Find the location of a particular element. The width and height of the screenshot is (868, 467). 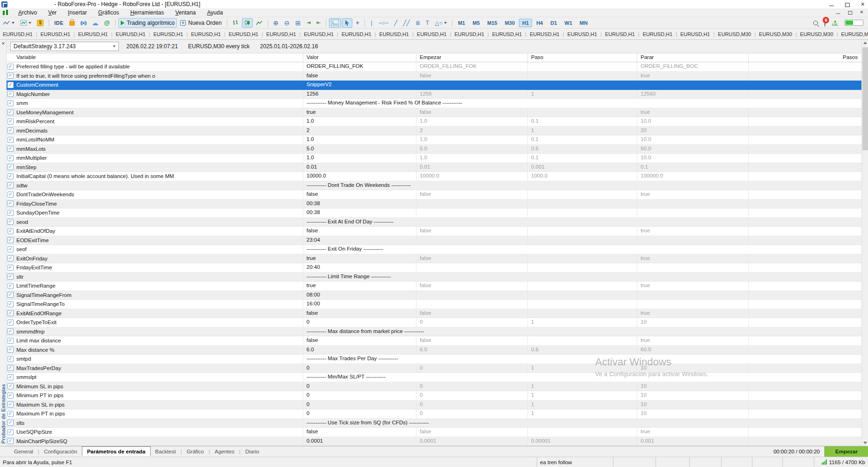

parar-cell: 12560 is located at coordinates (693, 95).